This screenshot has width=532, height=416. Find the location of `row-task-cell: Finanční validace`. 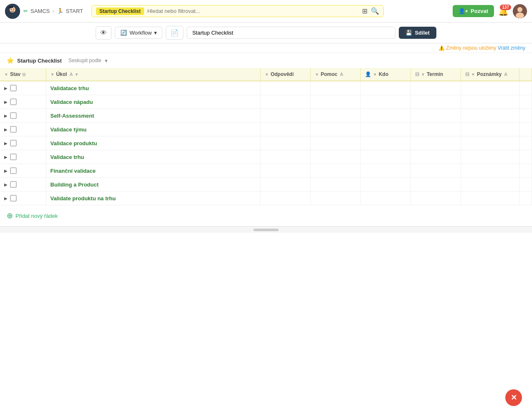

row-task-cell: Finanční validace is located at coordinates (153, 171).